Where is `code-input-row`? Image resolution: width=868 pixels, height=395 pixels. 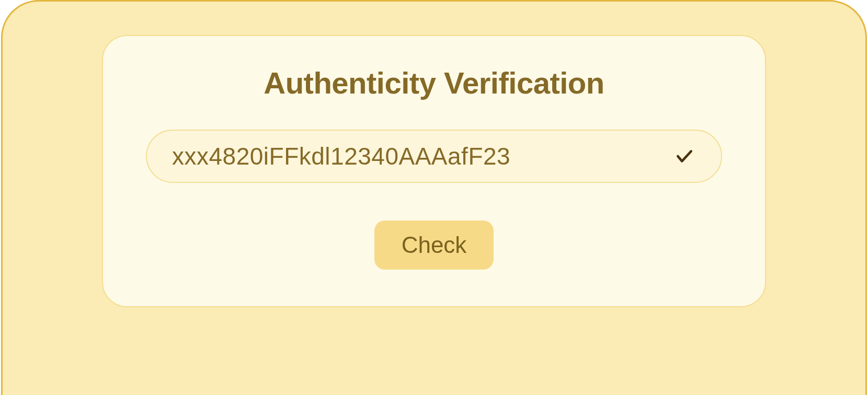 code-input-row is located at coordinates (434, 156).